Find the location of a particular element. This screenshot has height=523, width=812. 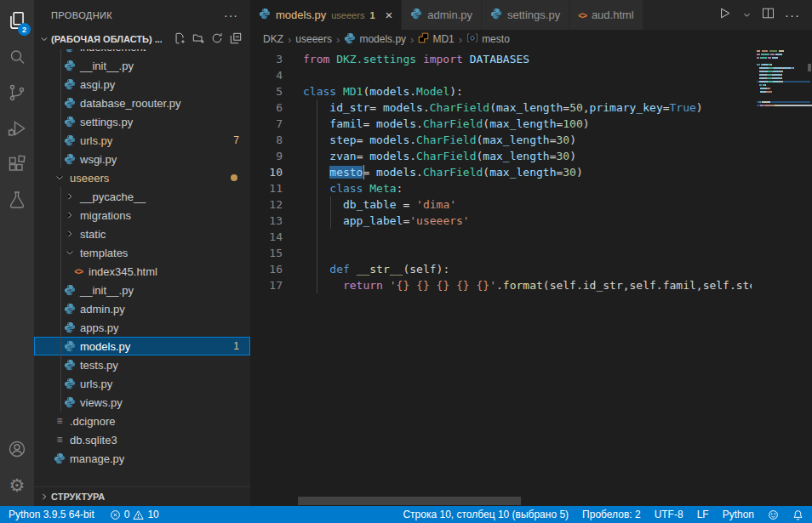

tree-item-admin.py: admin.py is located at coordinates (142, 309).